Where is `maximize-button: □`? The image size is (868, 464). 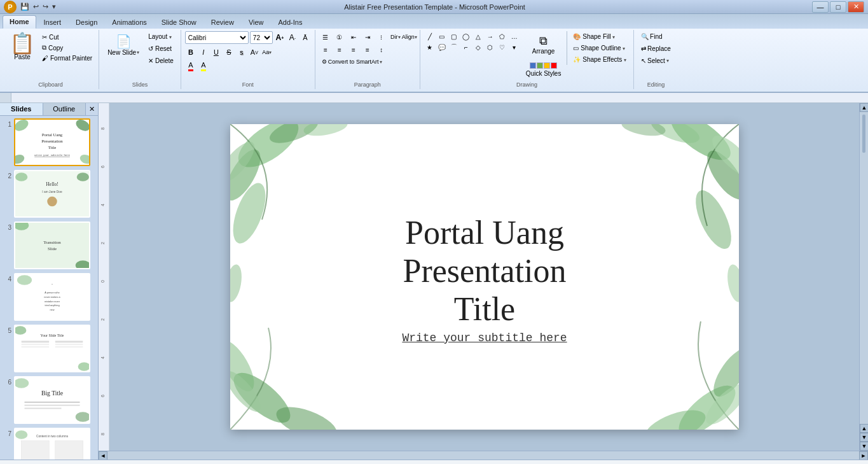
maximize-button: □ is located at coordinates (838, 7).